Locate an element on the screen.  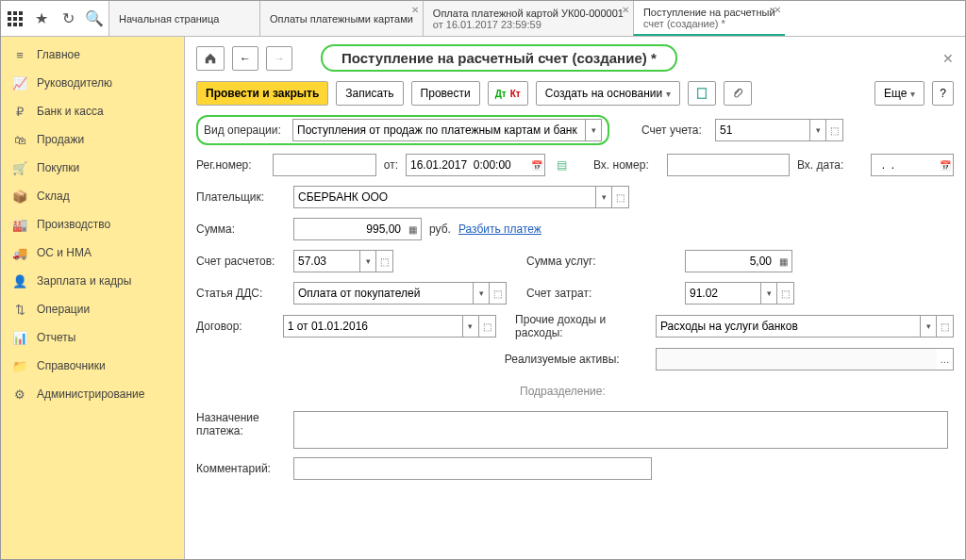
date-input is located at coordinates (467, 165).